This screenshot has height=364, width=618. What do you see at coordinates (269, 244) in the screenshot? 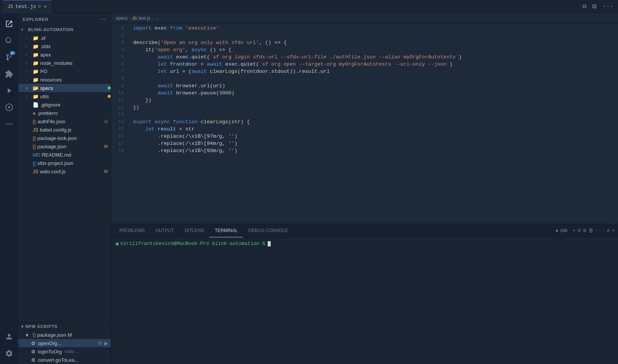
I see `terminal-cursor` at bounding box center [269, 244].